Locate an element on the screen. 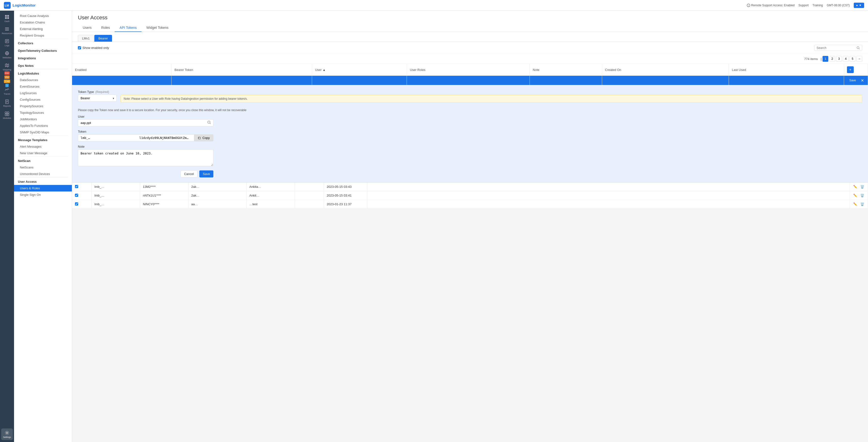 The image size is (868, 442). sidebar-item-modules: Modules is located at coordinates (7, 115).